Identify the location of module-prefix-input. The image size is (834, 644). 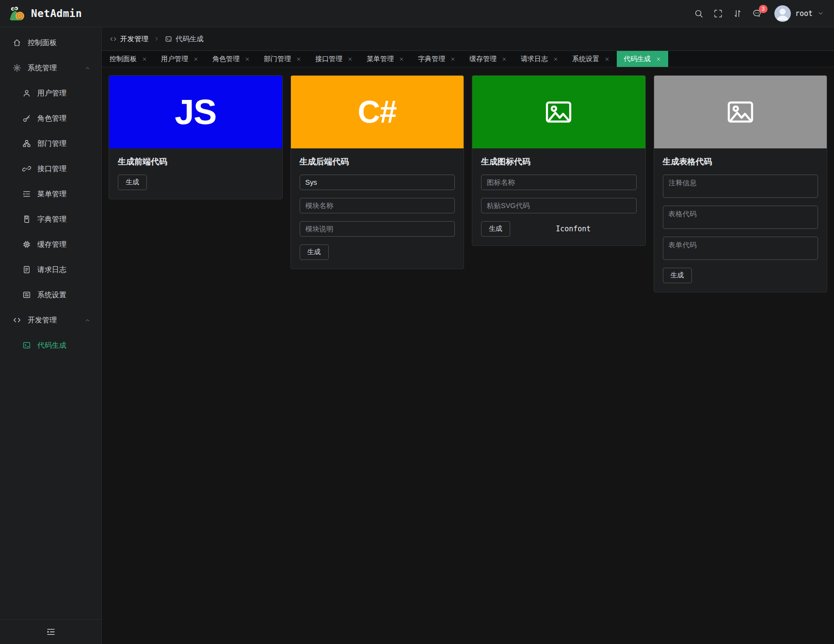
(377, 182).